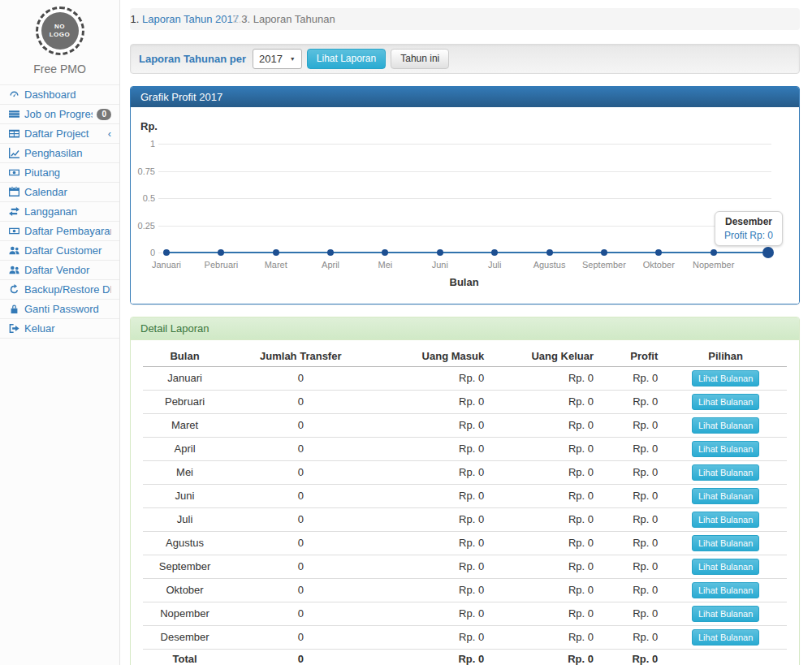 This screenshot has width=812, height=665. What do you see at coordinates (60, 212) in the screenshot?
I see `sidebar-item-langganan: Langganan` at bounding box center [60, 212].